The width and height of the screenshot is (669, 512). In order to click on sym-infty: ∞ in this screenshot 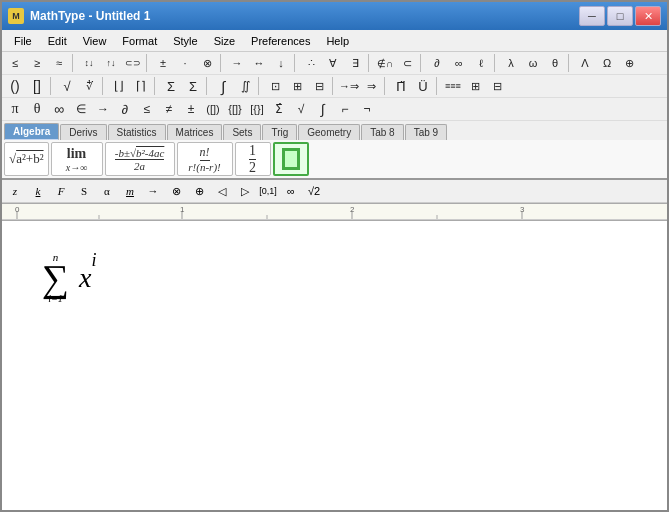, I will do `click(459, 63)`.